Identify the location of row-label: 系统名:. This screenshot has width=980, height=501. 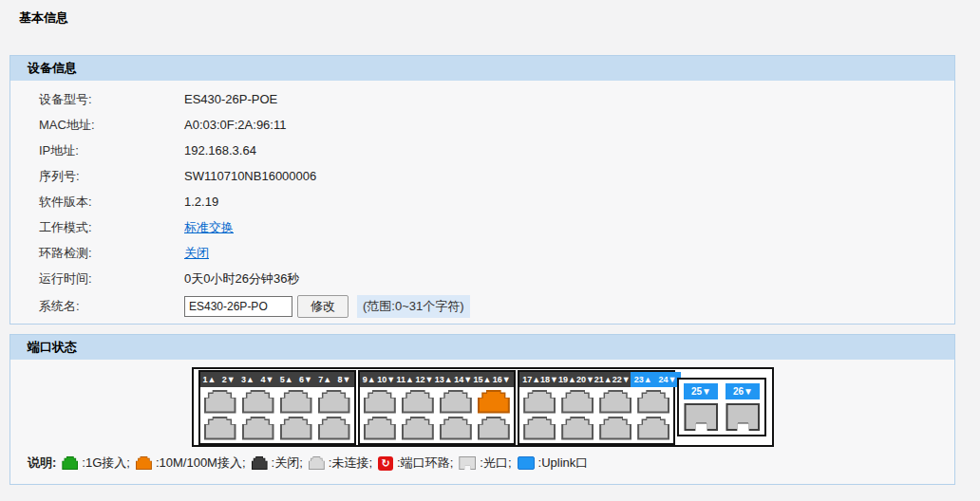
(97, 306).